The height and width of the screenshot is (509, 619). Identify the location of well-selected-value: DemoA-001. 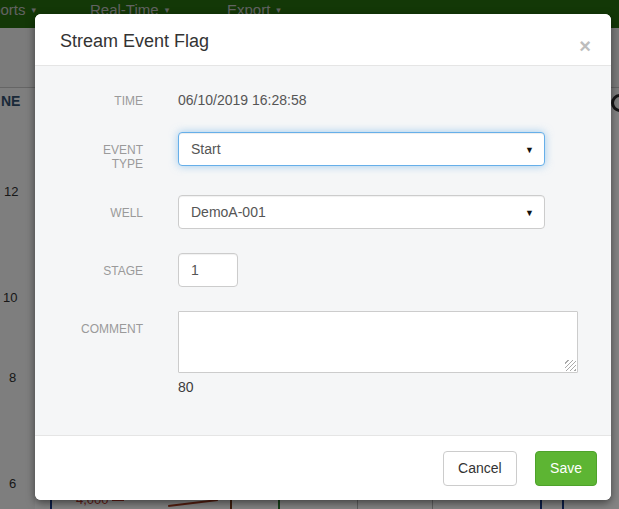
(228, 212).